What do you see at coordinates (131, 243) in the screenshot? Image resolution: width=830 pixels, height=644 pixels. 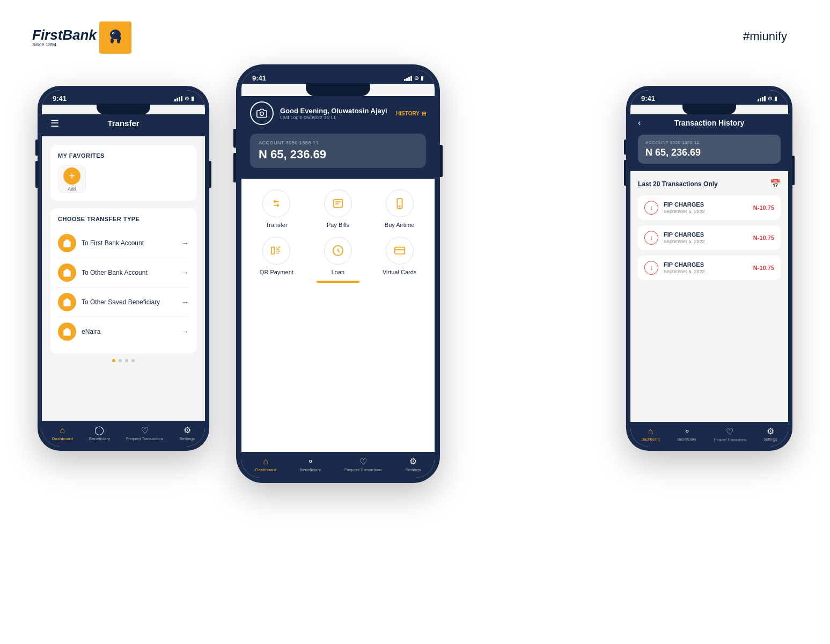 I see `transfer-firstbank-label: To First Bank Account` at bounding box center [131, 243].